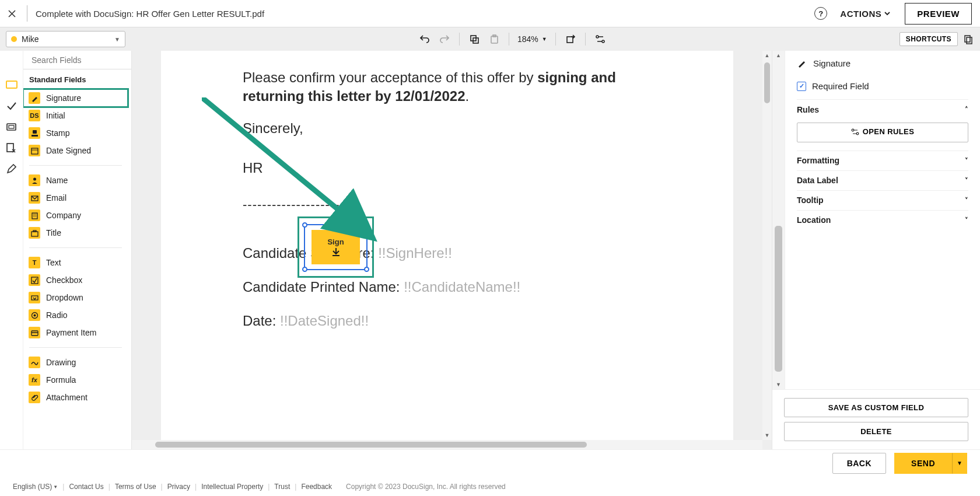  What do you see at coordinates (61, 380) in the screenshot?
I see `field-label: Formula` at bounding box center [61, 380].